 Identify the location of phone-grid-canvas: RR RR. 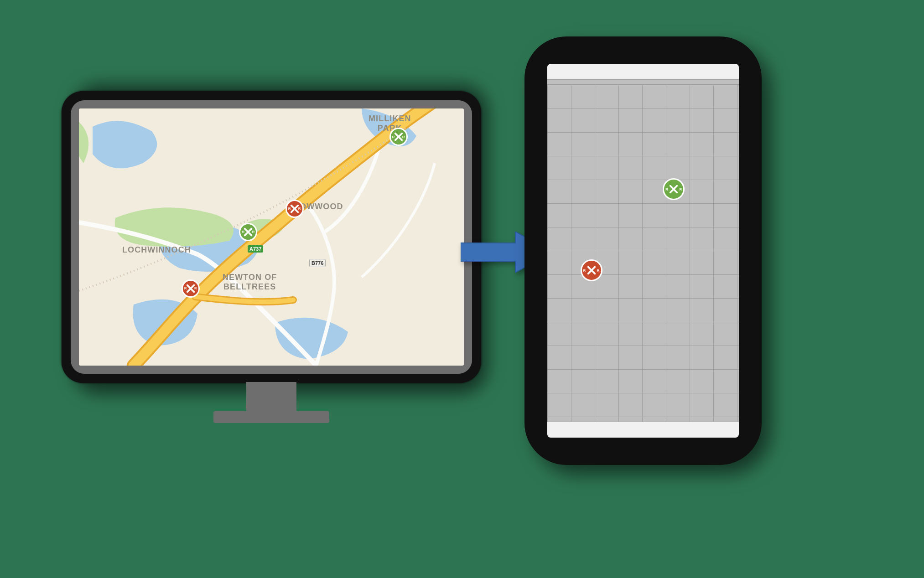
(643, 253).